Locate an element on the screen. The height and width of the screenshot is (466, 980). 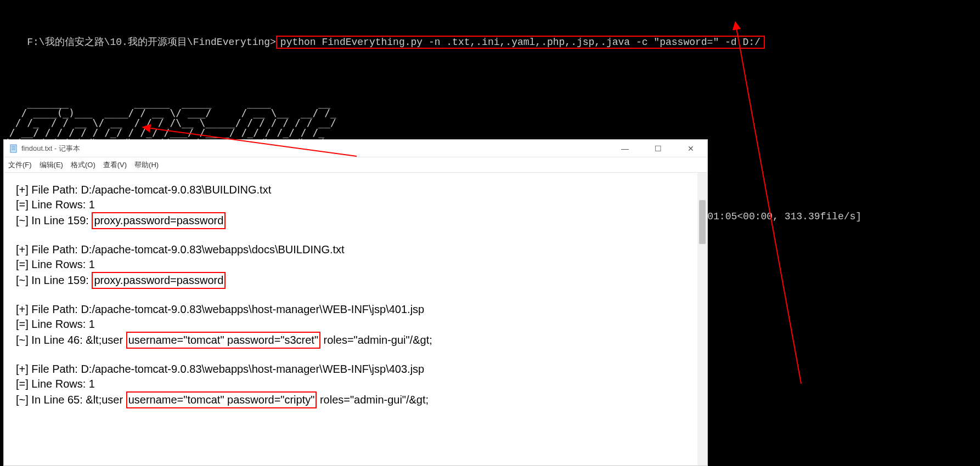
command-line: F:\我的信安之路\10.我的开源项目\FindEveryting>python… is located at coordinates (492, 42).